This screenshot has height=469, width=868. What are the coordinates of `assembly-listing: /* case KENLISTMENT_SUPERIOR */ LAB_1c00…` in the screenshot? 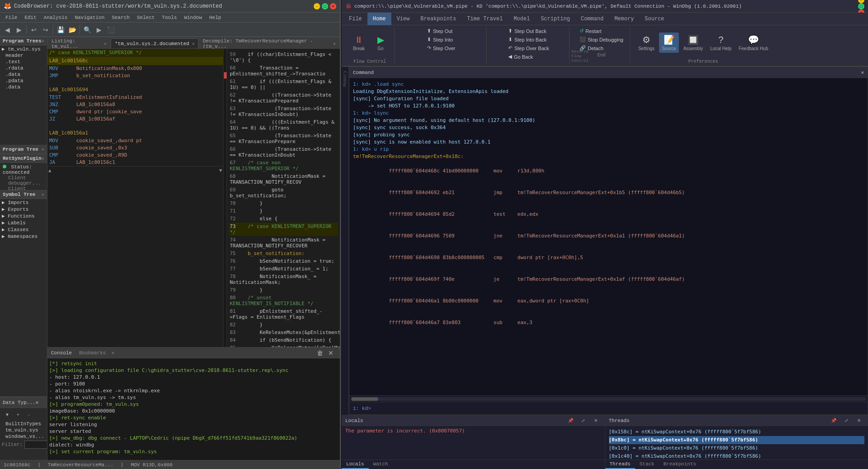 It's located at (135, 198).